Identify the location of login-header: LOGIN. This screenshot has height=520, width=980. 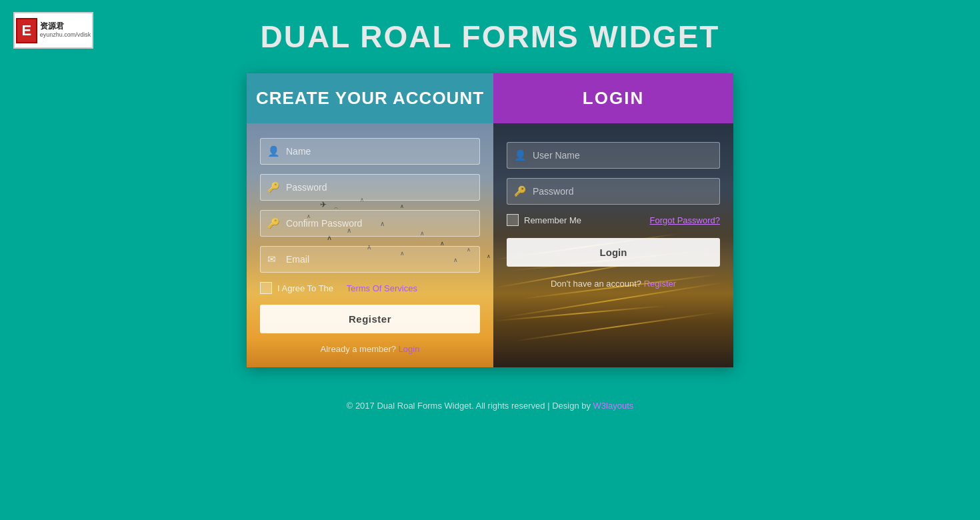
(613, 99).